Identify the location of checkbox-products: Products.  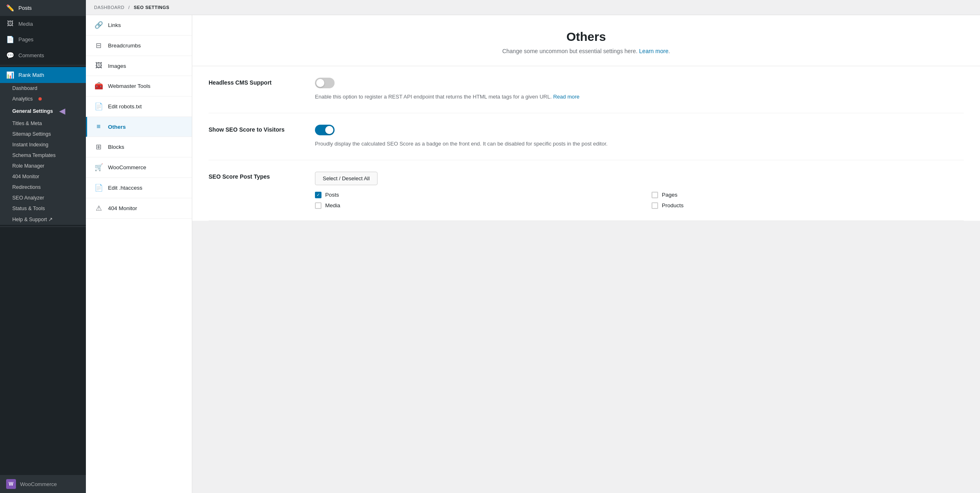
(807, 206).